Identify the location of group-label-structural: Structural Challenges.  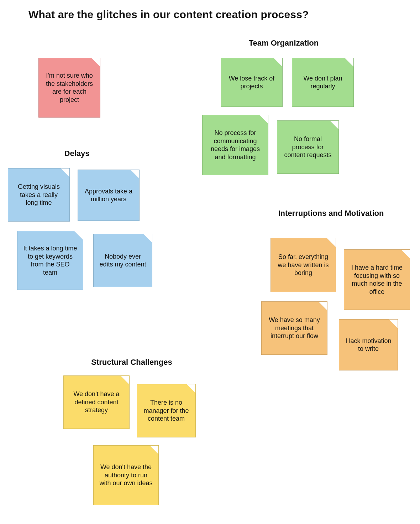
(132, 362).